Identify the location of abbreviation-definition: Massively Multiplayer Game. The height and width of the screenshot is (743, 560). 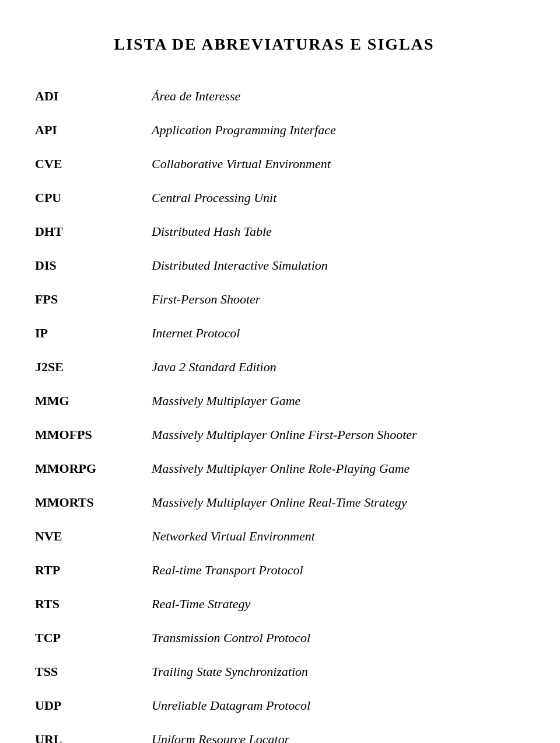
(332, 401).